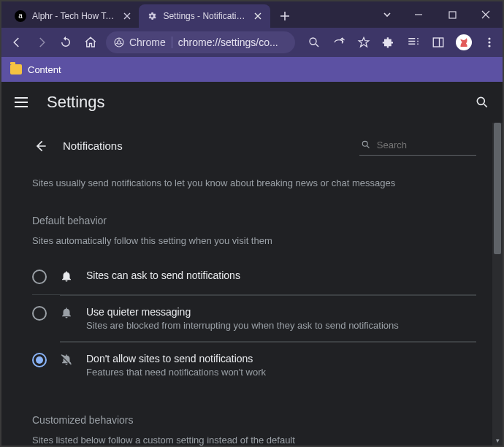 This screenshot has width=504, height=447. I want to click on radio-button-selected, so click(39, 360).